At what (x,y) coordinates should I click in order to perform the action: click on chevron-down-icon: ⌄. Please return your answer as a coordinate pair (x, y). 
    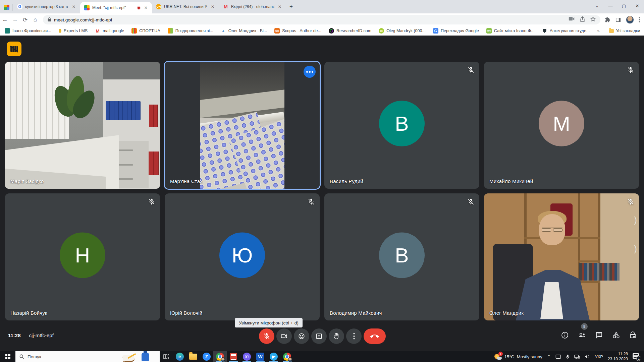
    Looking at the image, I should click on (597, 6).